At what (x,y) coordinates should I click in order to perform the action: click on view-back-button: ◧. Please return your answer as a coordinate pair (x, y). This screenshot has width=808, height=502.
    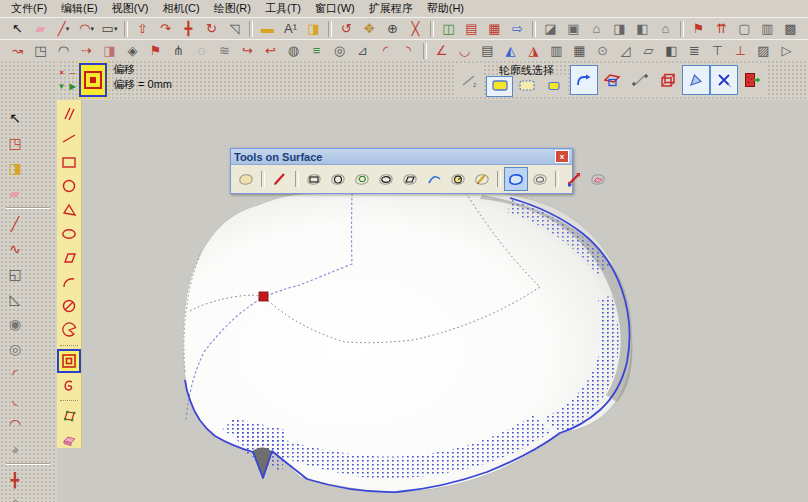
    Looking at the image, I should click on (642, 28).